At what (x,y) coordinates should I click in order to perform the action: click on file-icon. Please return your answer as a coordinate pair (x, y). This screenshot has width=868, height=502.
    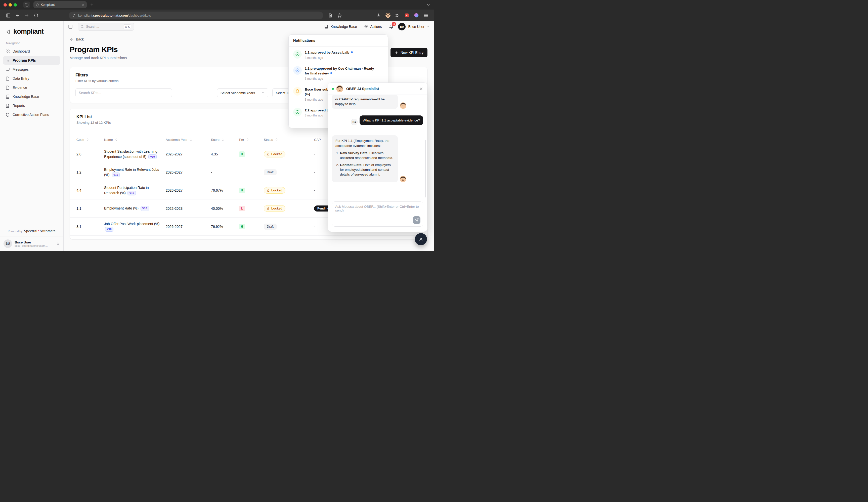
    Looking at the image, I should click on (8, 88).